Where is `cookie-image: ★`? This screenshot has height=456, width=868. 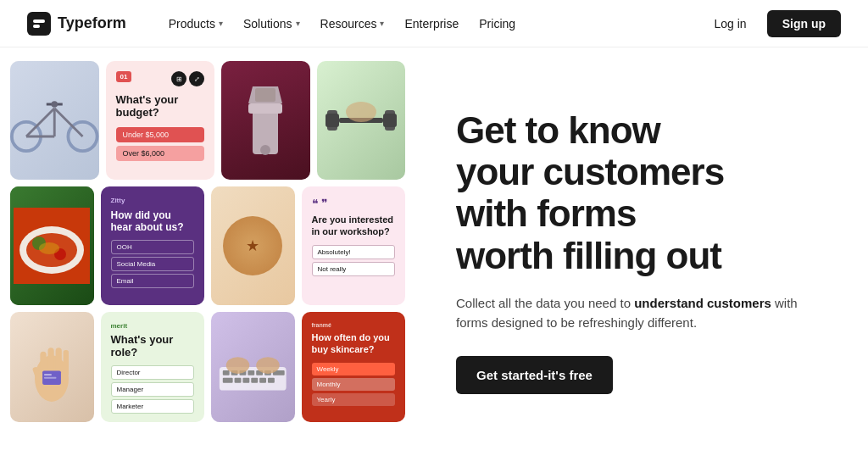
cookie-image: ★ is located at coordinates (253, 246).